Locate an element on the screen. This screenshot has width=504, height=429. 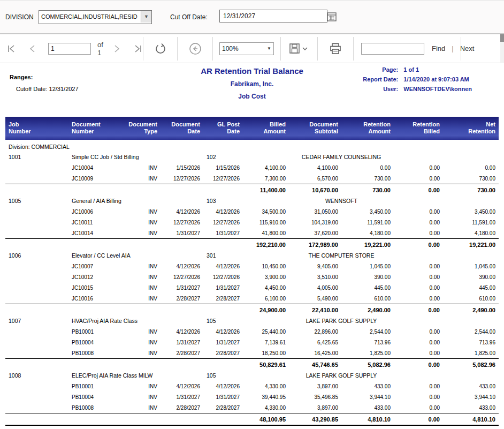
calendar-icon is located at coordinates (332, 17).